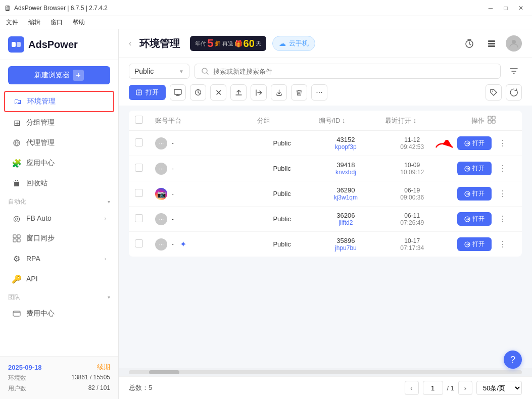 The width and height of the screenshot is (532, 399). Describe the element at coordinates (17, 143) in the screenshot. I see `proxy-icon` at that location.